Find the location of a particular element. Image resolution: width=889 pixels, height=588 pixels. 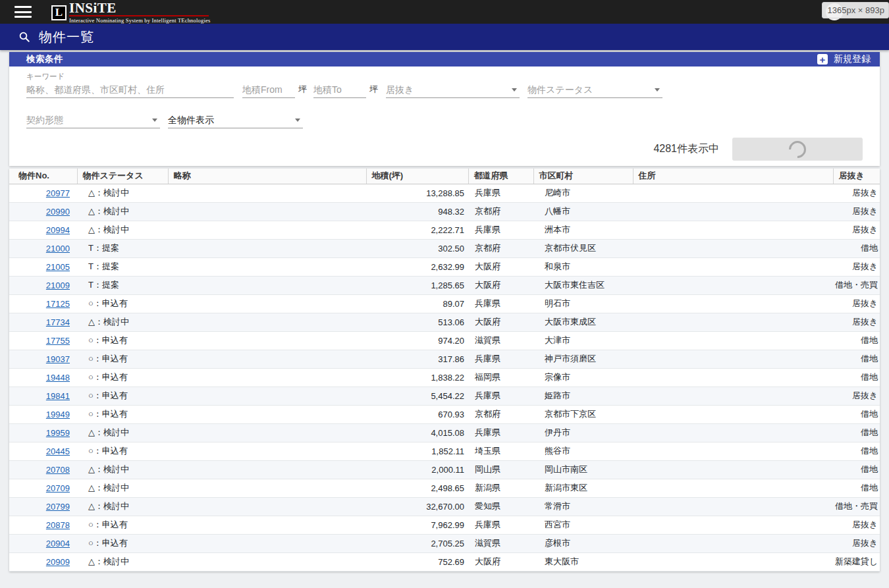

table-row: 20445○：申込有1,852.11埼玉県熊谷市借地 is located at coordinates (444, 451).